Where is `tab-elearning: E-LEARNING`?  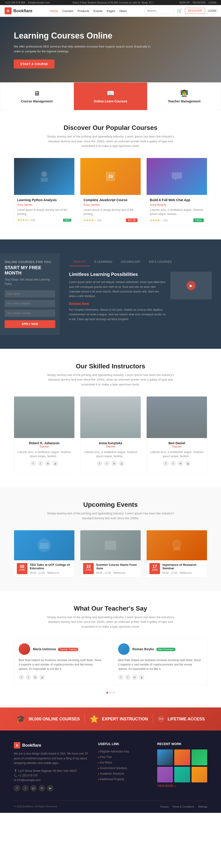 tab-elearning: E-LEARNING is located at coordinates (103, 262).